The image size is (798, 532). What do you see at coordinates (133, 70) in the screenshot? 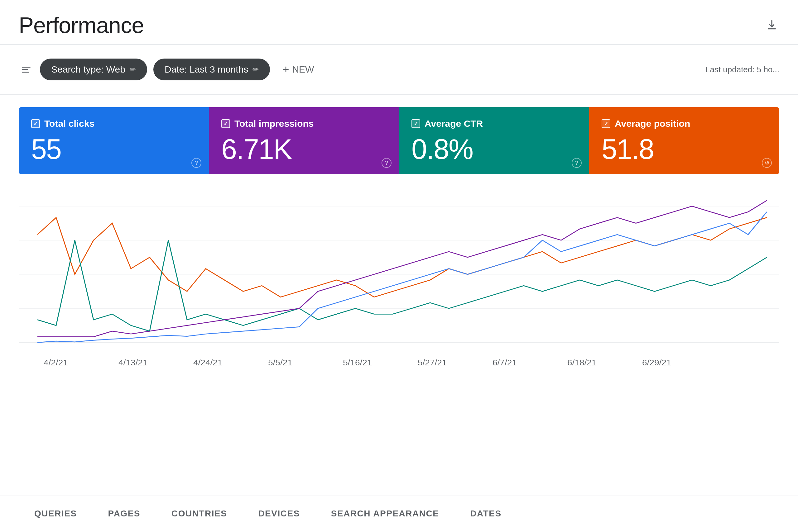
I see `edit-icon: ✏` at bounding box center [133, 70].